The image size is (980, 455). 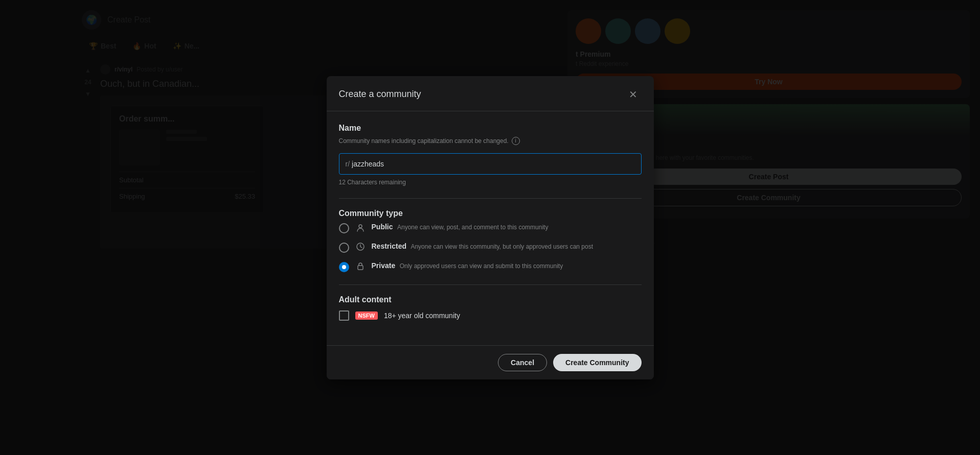 What do you see at coordinates (633, 94) in the screenshot?
I see `modal-close-button: ✕` at bounding box center [633, 94].